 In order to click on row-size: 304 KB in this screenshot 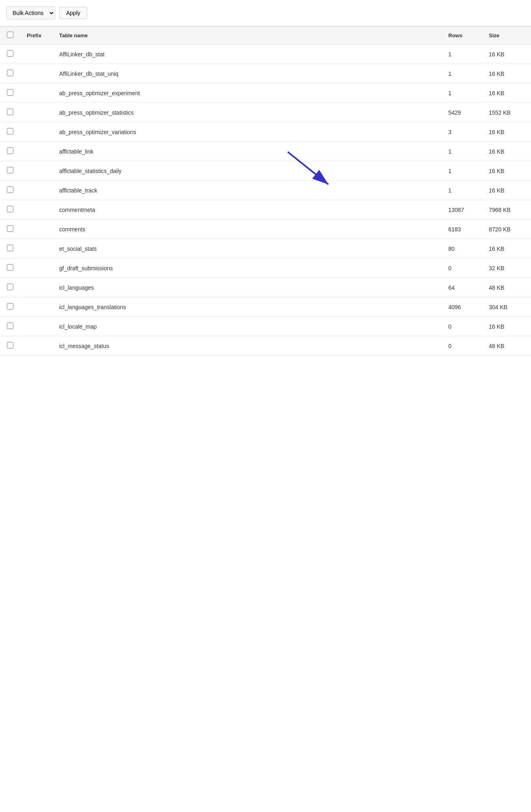, I will do `click(507, 307)`.